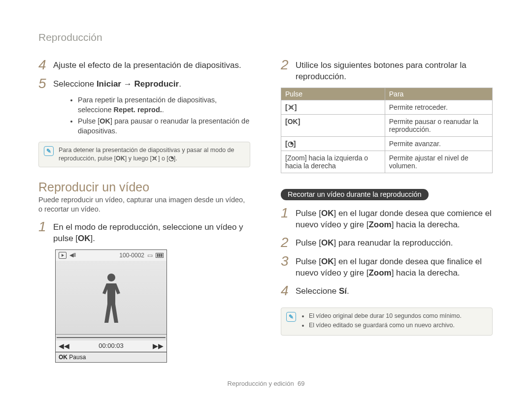 Image resolution: width=532 pixels, height=401 pixels. I want to click on camera-controls: ◀◀ 00:00:03 ▶▶, so click(111, 346).